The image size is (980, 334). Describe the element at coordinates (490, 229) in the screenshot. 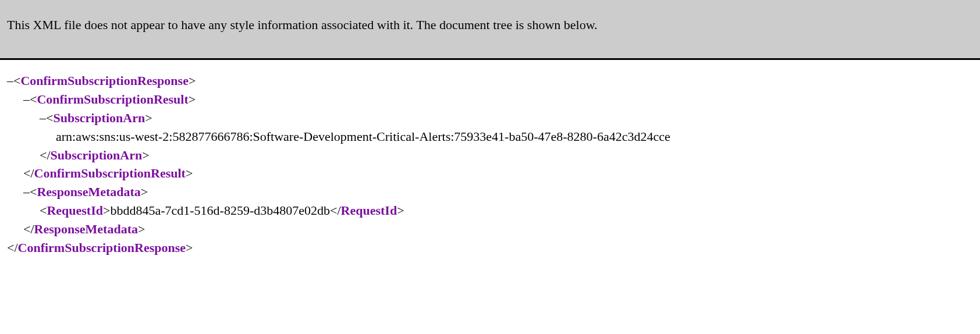

I see `xml-close-tag-metadata: </ResponseMetadata>` at that location.